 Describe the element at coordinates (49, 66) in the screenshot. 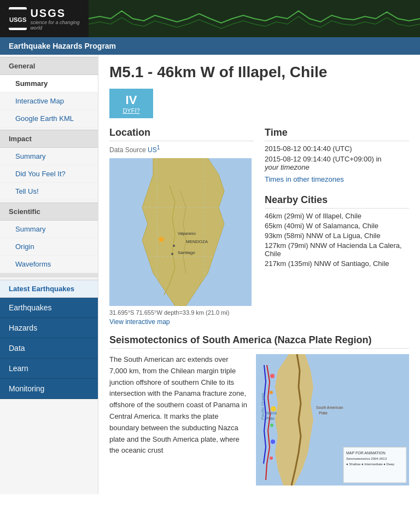

I see `sidebar-general-header: General` at that location.